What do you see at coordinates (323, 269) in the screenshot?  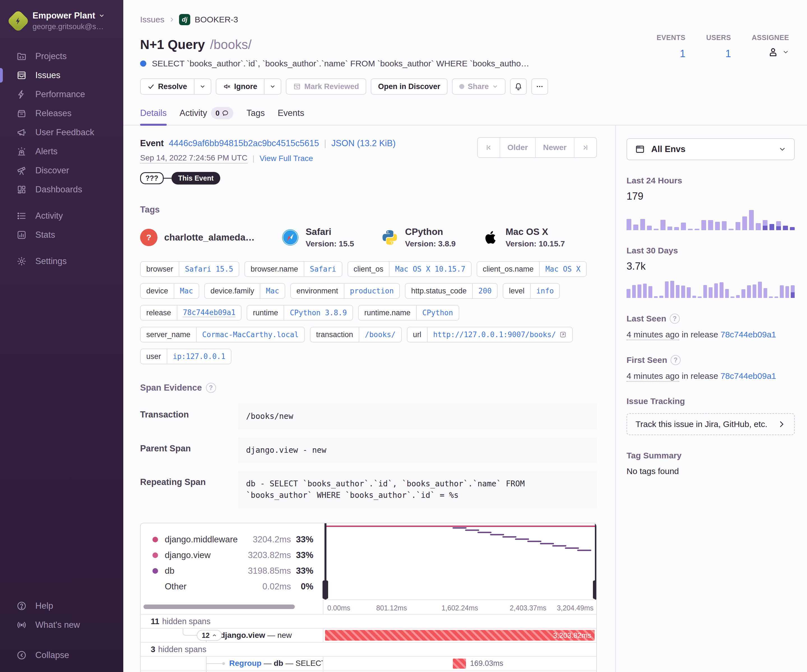 I see `tag-value-link: Safari` at bounding box center [323, 269].